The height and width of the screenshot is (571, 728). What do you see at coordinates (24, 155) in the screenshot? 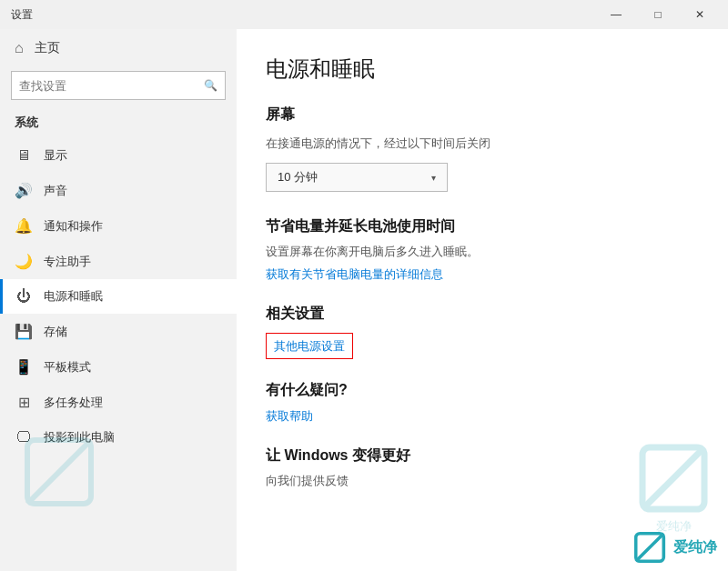
I see `display-icon: 🖥` at bounding box center [24, 155].